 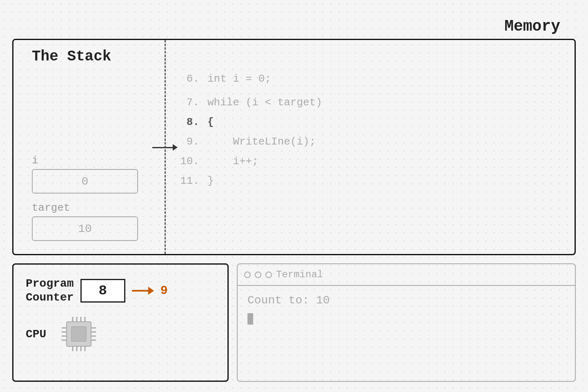 I want to click on terminal-header: Terminal, so click(x=406, y=275).